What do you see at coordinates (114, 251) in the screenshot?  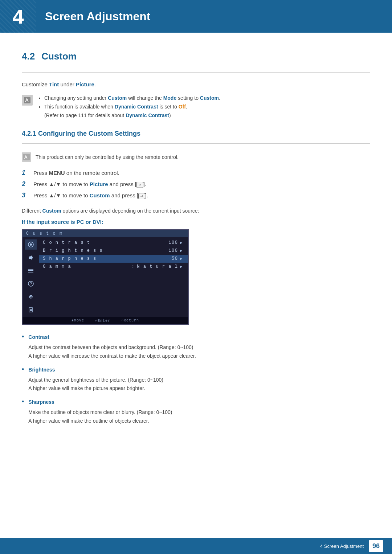 I see `menu-row-brightness: B r i g h t n e s s 100 ▶` at bounding box center [114, 251].